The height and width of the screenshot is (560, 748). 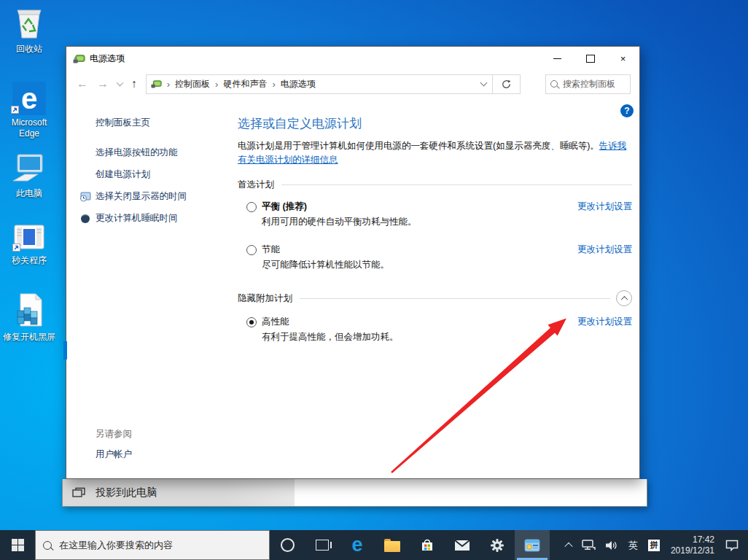 I want to click on ime-icon: 拼, so click(x=654, y=545).